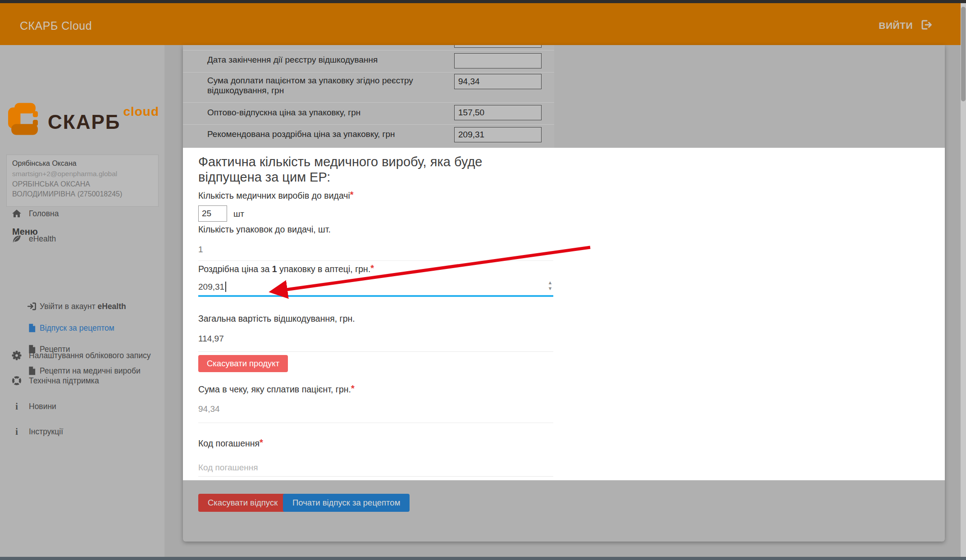  What do you see at coordinates (315, 113) in the screenshot?
I see `table-row-label: Оптово-відпускна ціна за упаковку, грн` at bounding box center [315, 113].